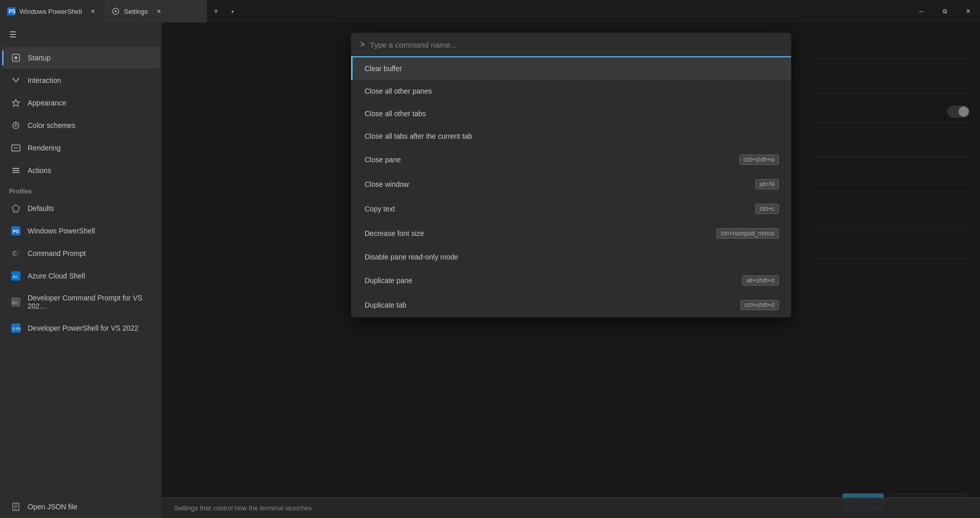  I want to click on tab-settings-label: Settings, so click(136, 11).